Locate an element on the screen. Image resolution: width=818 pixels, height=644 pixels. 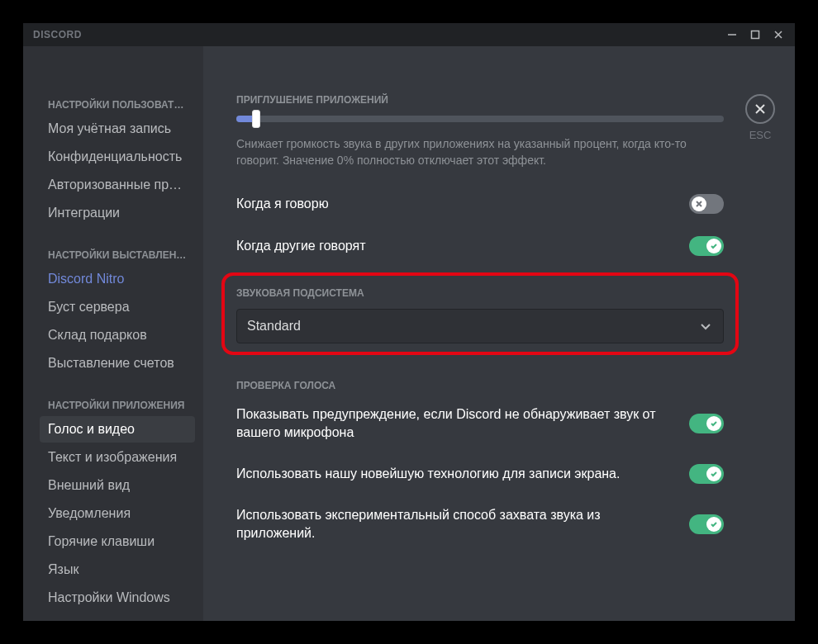
toggle-experimental-audio is located at coordinates (706, 524).